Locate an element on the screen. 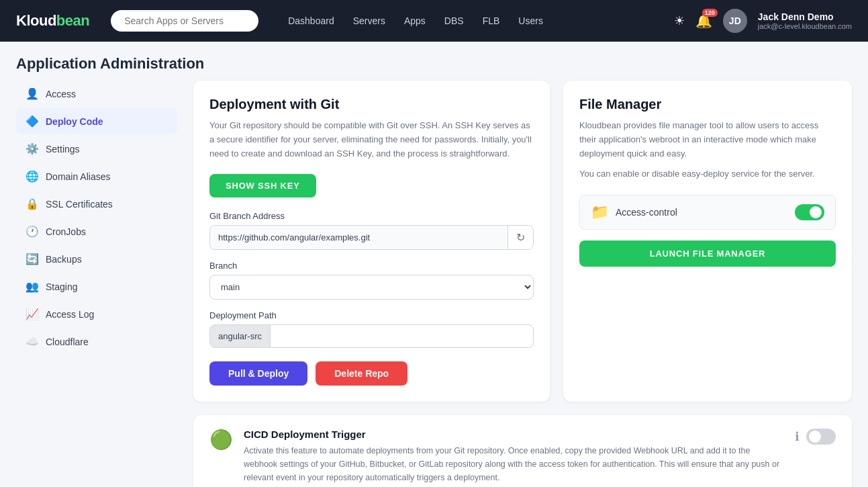  sidebar-label-settings: Settings is located at coordinates (63, 149).